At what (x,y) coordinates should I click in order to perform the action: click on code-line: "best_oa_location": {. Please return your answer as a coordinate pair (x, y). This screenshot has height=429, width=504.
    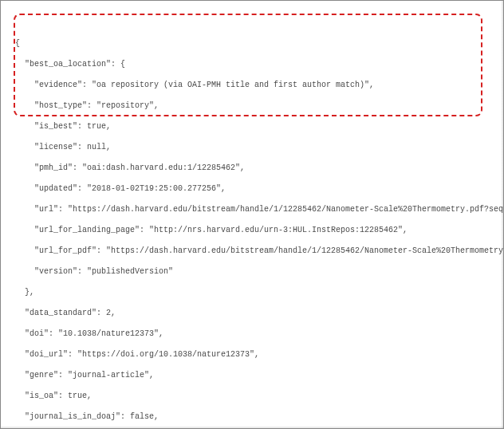
    Looking at the image, I should click on (254, 64).